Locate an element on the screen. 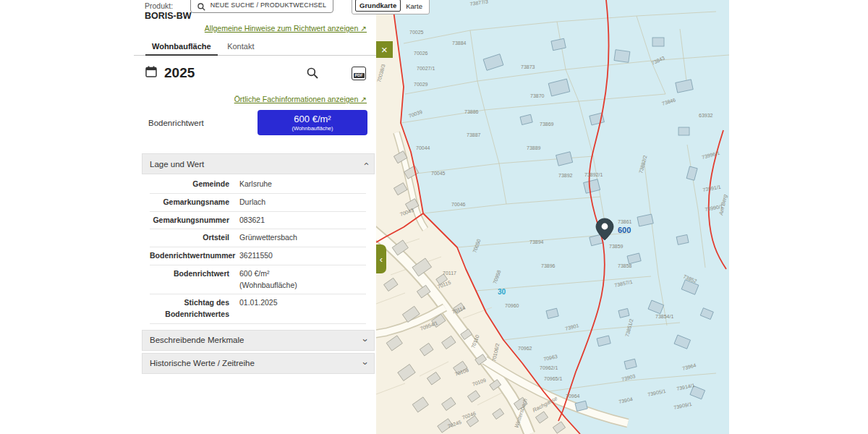 This screenshot has height=434, width=868. detail-value: Durlach is located at coordinates (302, 203).